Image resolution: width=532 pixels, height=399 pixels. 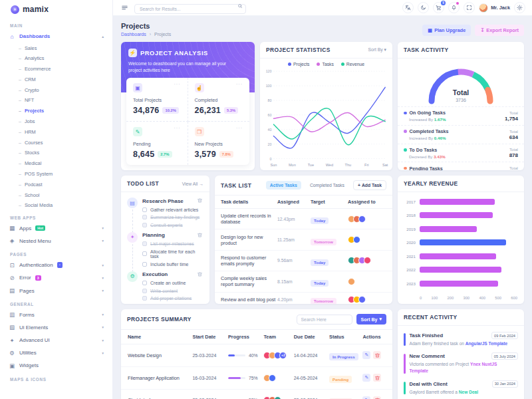 I want to click on fullscreen-icon, so click(x=469, y=8).